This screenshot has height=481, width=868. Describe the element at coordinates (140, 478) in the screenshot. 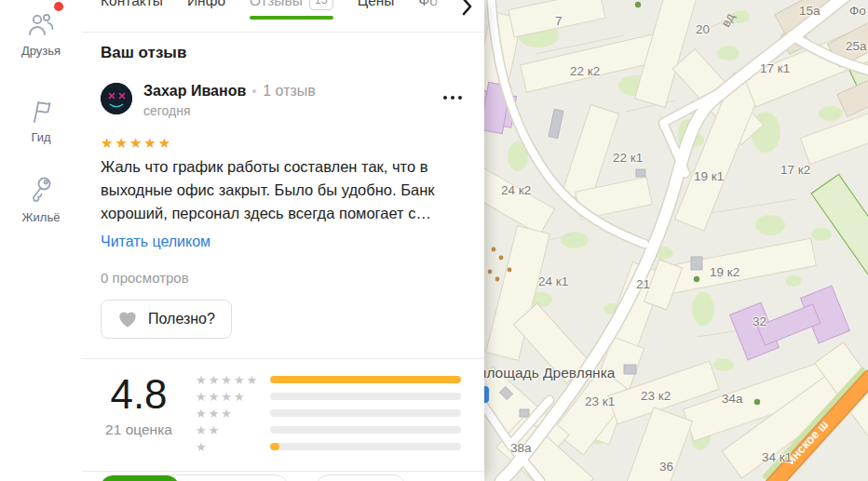

I see `rating-segment-selected` at that location.